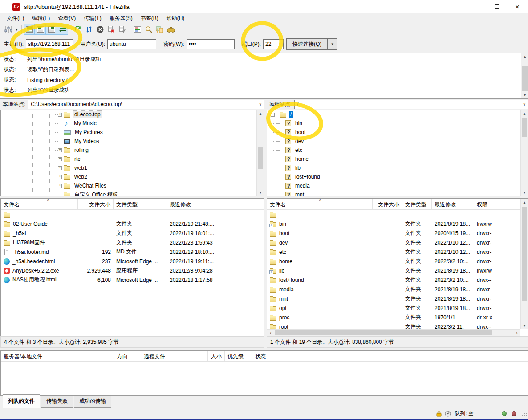 Image resolution: width=528 pixels, height=420 pixels. I want to click on toggle-message-log-button, so click(29, 29).